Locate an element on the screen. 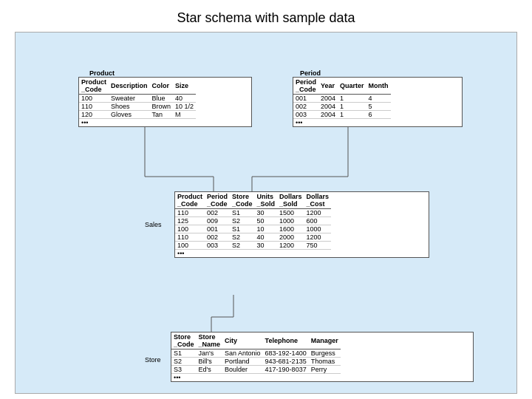 This screenshot has width=532, height=399. product-group-label: Product is located at coordinates (102, 73).